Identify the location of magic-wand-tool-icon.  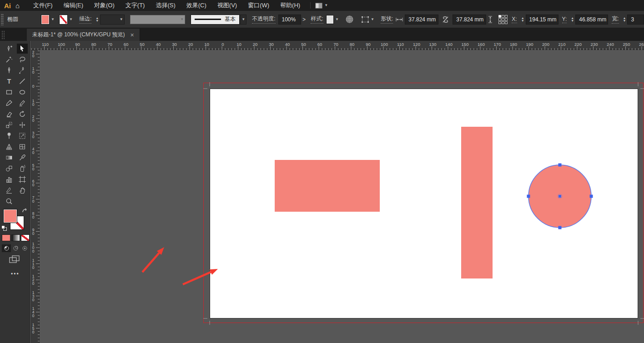
(9, 60).